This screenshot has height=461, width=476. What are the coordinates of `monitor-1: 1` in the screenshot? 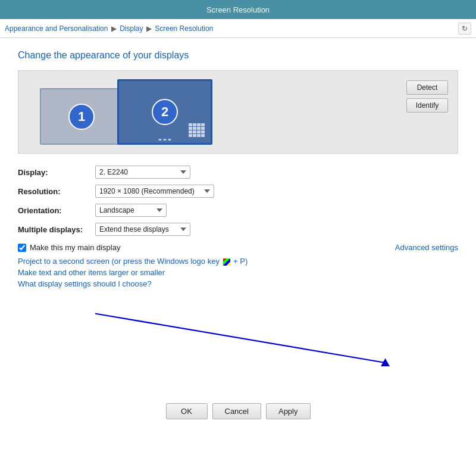 It's located at (82, 117).